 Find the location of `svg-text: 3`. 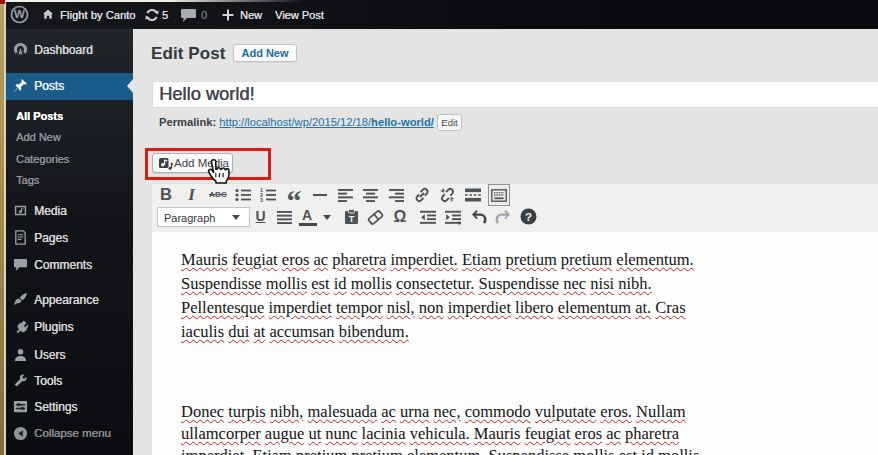

svg-text: 3 is located at coordinates (262, 200).